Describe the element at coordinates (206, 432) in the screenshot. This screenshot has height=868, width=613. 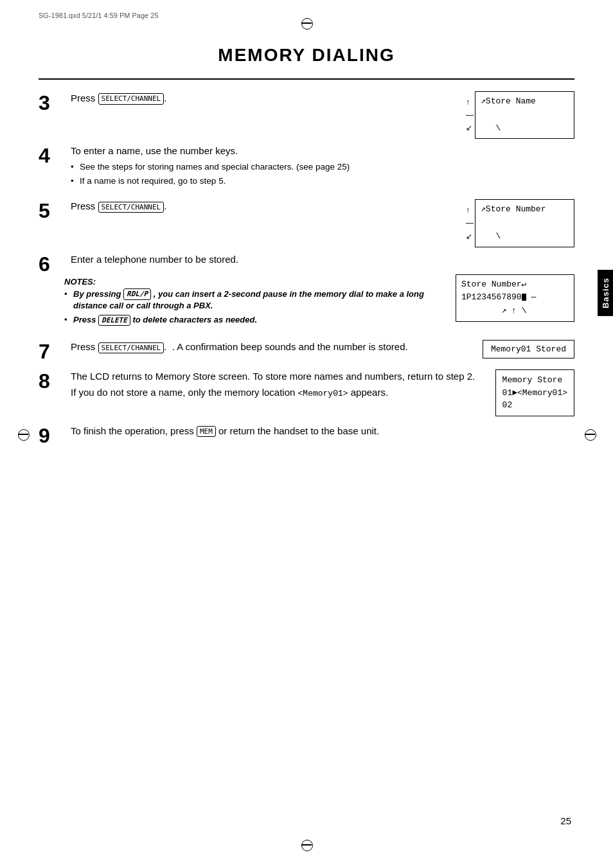
I see `step-9-button: MEM` at that location.